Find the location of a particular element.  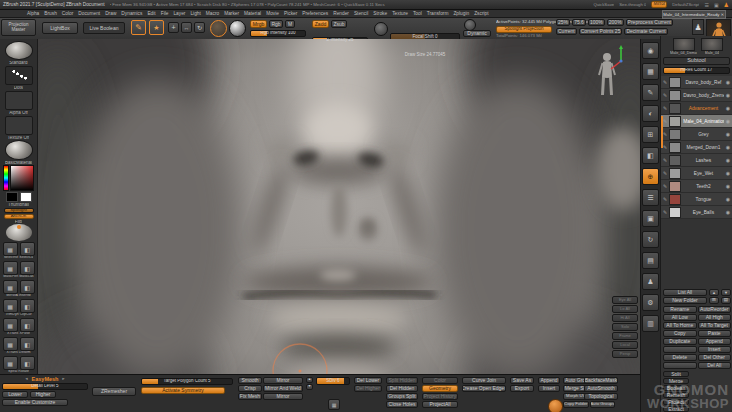

crease-button: Crease Open Edges is located at coordinates (484, 388).